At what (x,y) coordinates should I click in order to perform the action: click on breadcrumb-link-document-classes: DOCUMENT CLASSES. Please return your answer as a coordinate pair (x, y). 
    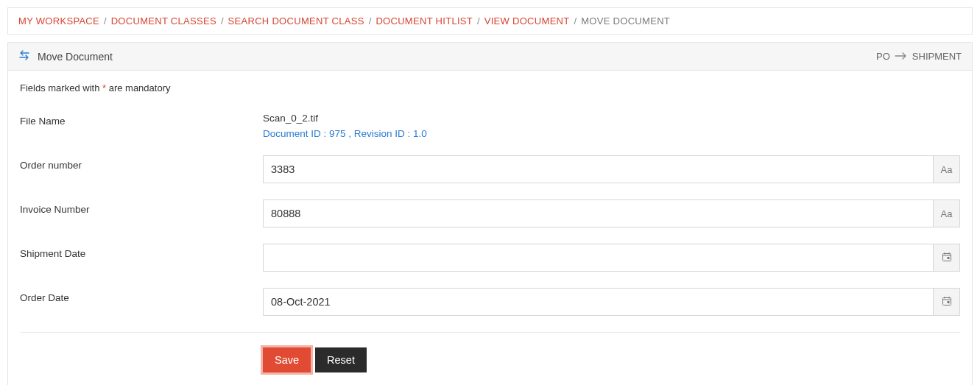
    Looking at the image, I should click on (163, 21).